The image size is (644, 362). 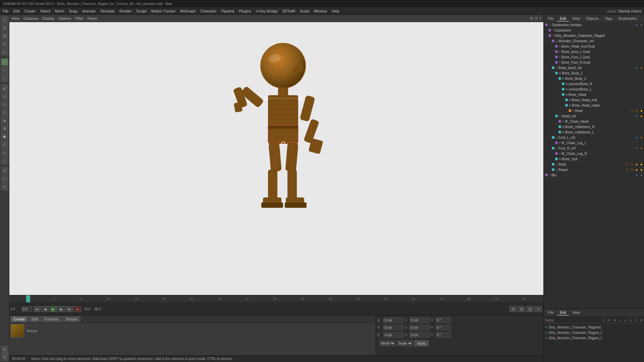 What do you see at coordinates (594, 338) in the screenshot?
I see `attr-row-2: ● Dirty_Wooden_Character_Rigged_Helpers` at bounding box center [594, 338].